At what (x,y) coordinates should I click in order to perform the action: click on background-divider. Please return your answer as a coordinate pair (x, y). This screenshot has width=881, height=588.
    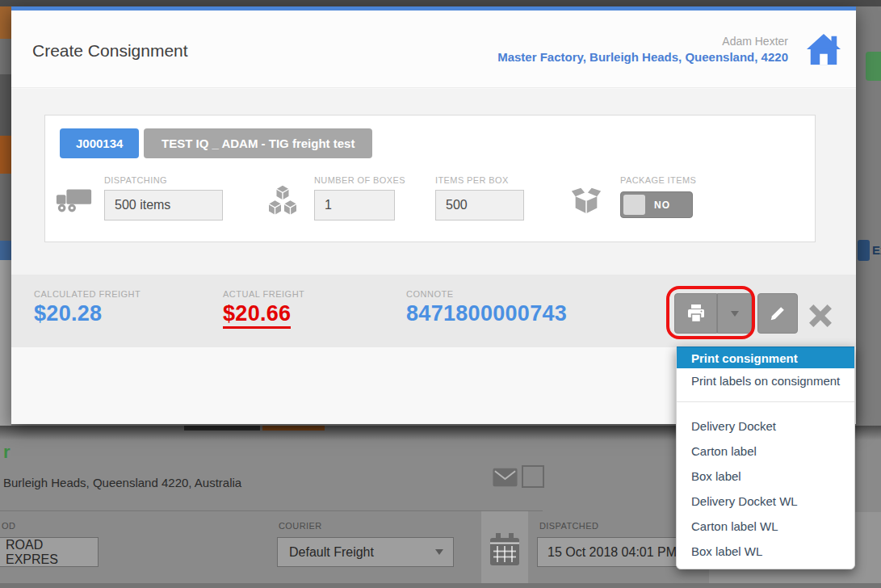
    Looking at the image, I should click on (271, 510).